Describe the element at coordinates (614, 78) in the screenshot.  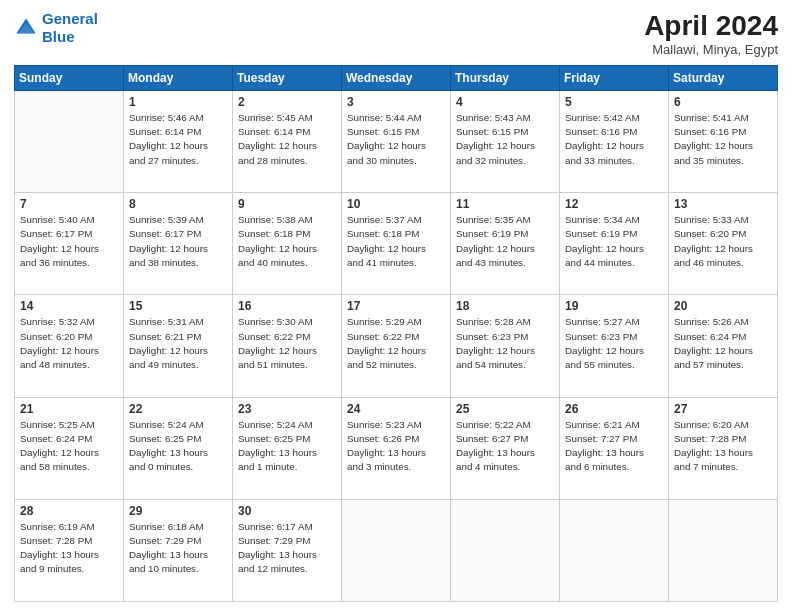
I see `day-header-friday: Friday` at that location.